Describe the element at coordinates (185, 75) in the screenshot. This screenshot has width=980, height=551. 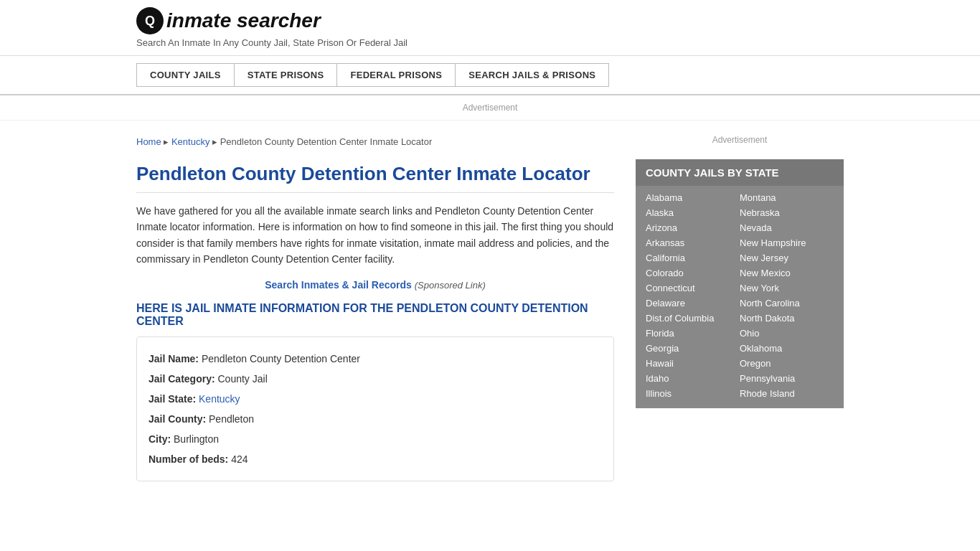
I see `county-jails-nav: COUNTY JAILS` at that location.